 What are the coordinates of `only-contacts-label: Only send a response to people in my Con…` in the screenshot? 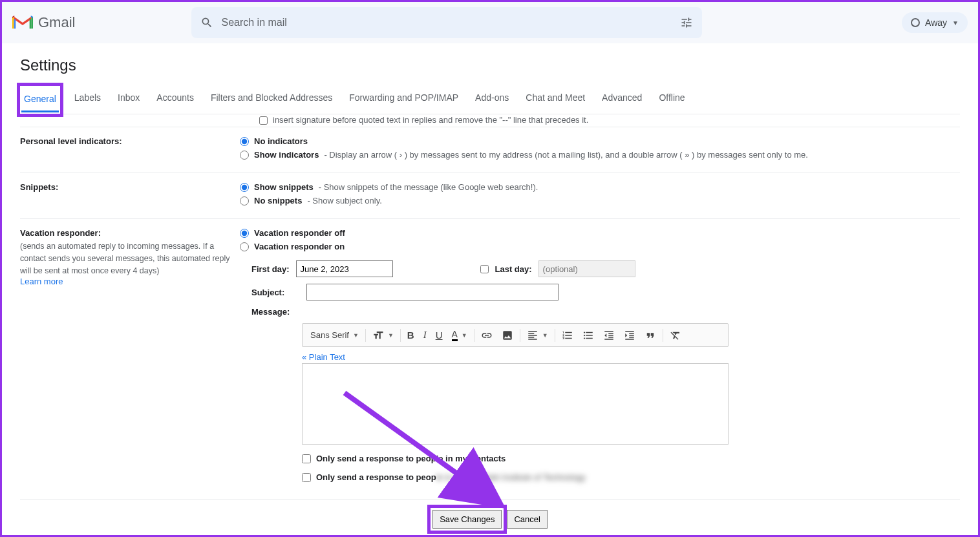 It's located at (411, 459).